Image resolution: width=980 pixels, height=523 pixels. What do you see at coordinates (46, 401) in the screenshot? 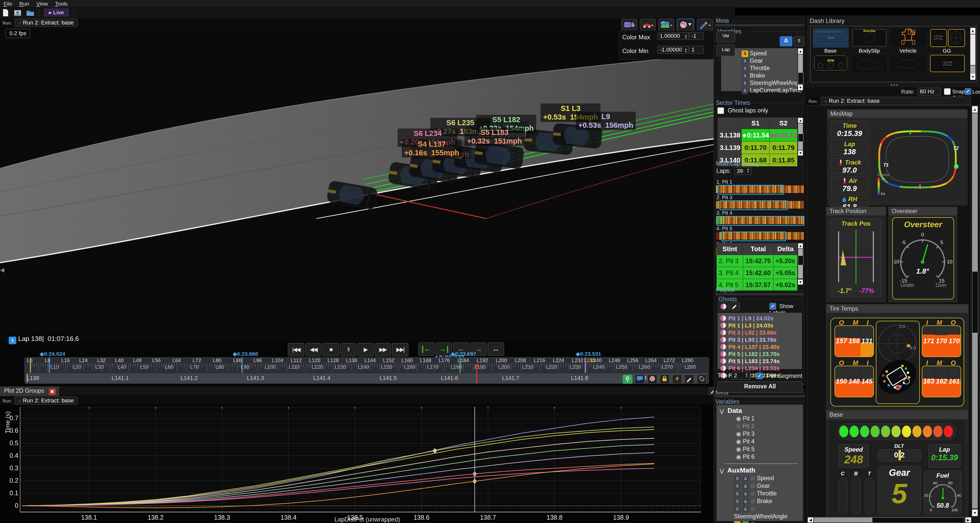
I see `plot-run-selector: ○ Run 2: Extract: base` at bounding box center [46, 401].